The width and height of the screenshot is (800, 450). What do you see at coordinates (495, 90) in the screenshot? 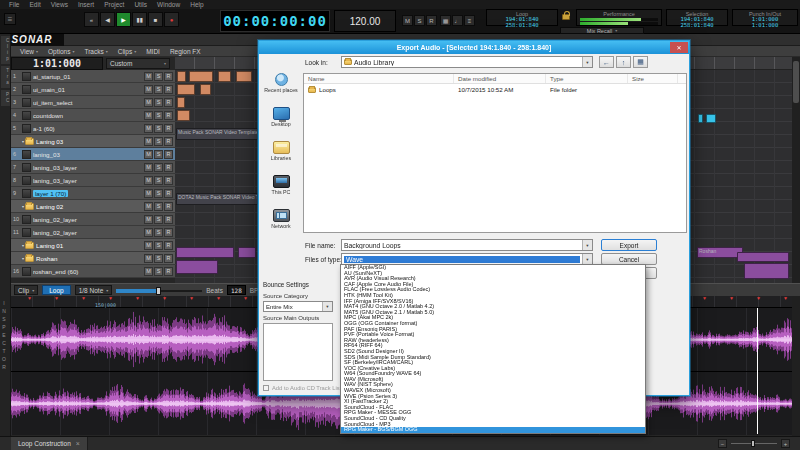
I see `file-list-body: Loops10/7/2015 10:52 AMFile folder` at bounding box center [495, 90].